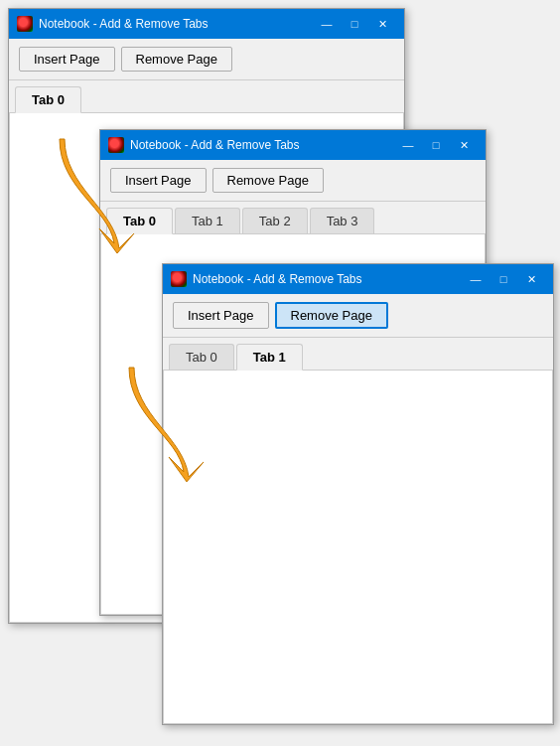  Describe the element at coordinates (177, 60) in the screenshot. I see `remove-page-btn-1: Remove Page` at that location.